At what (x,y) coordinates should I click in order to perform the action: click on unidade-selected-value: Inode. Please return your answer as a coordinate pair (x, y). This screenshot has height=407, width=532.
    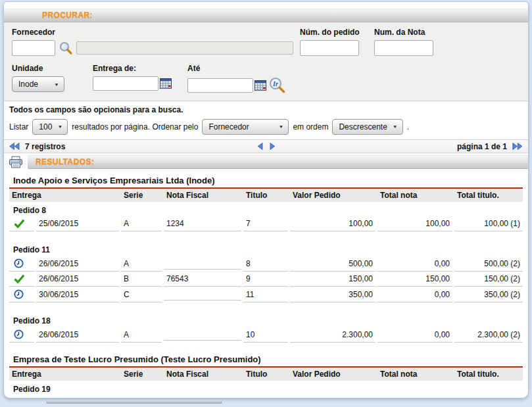
    Looking at the image, I should click on (28, 84).